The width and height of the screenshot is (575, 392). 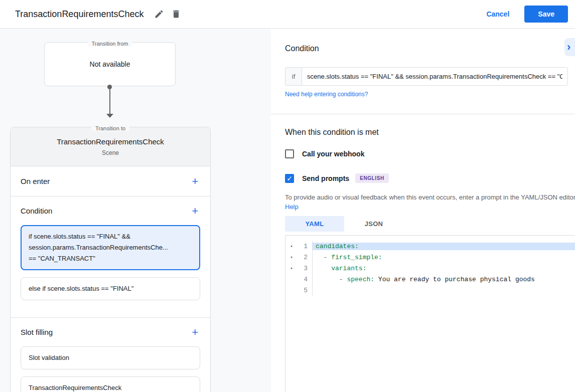 I want to click on condition-expression-row: if, so click(x=426, y=76).